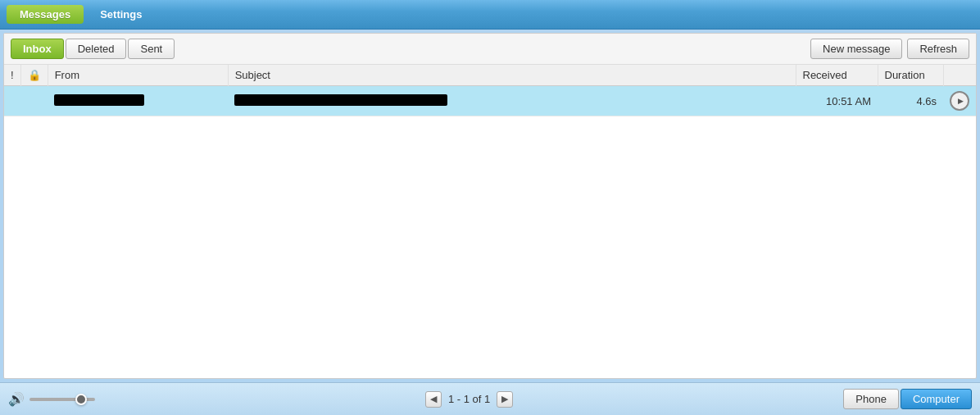 This screenshot has width=980, height=415. Describe the element at coordinates (910, 75) in the screenshot. I see `col-header-duration: Duration` at that location.